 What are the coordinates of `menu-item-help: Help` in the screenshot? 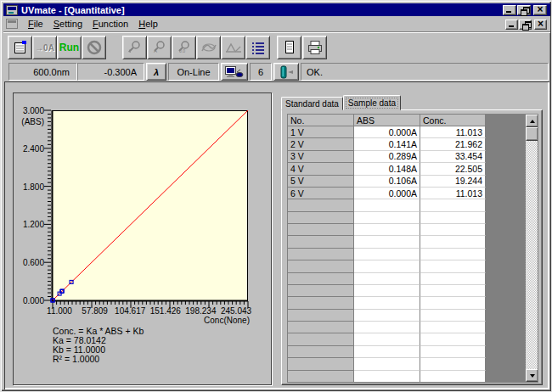 It's located at (148, 24).